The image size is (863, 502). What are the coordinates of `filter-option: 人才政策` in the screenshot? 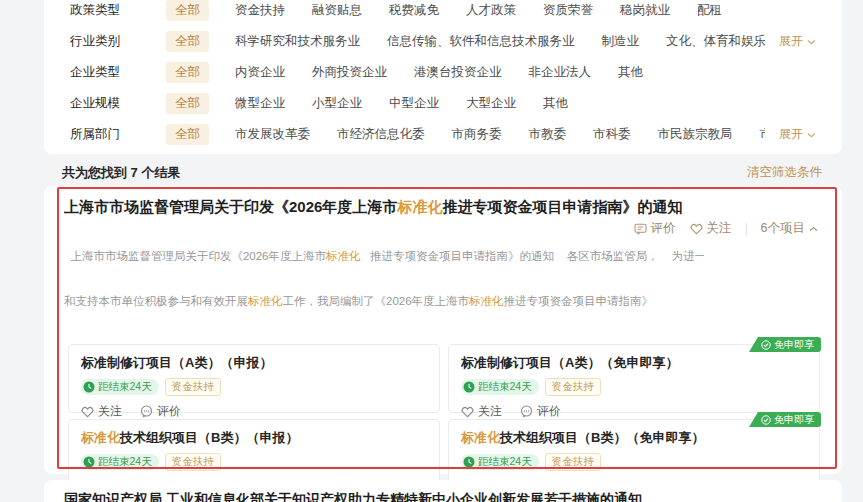 It's located at (491, 10).